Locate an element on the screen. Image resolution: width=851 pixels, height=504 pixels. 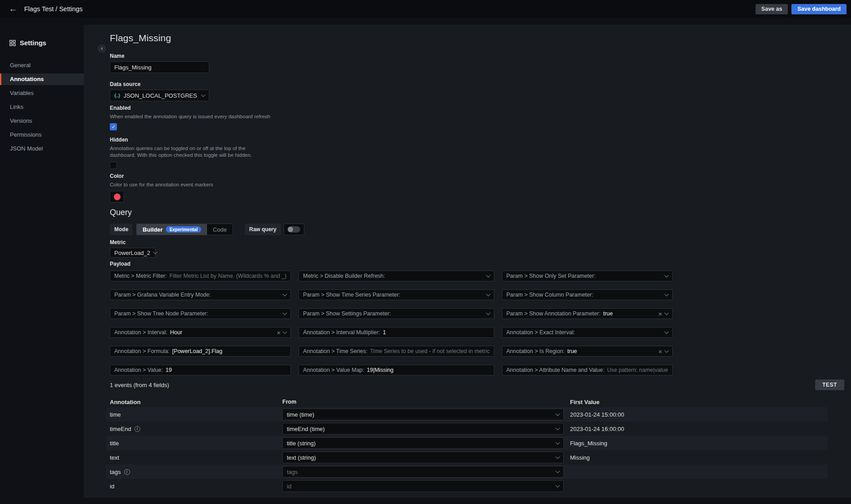
payload-field-variable-entry-mode: Param > Grafana Variable Entry Mode: is located at coordinates (200, 295).